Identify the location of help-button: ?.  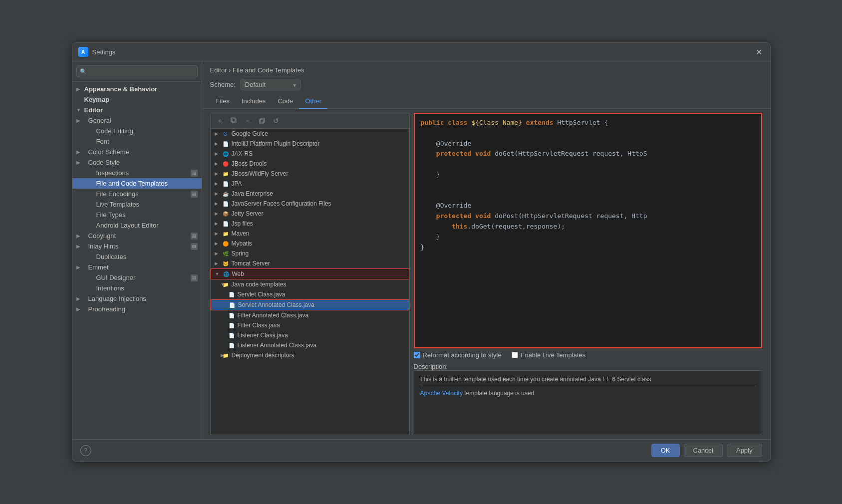
(86, 451).